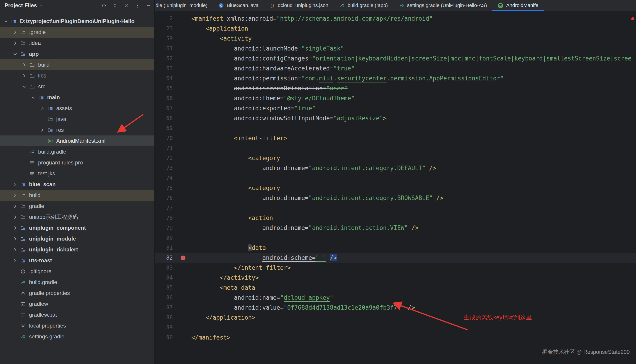 Image resolution: width=636 pixels, height=364 pixels. Describe the element at coordinates (395, 158) in the screenshot. I see `code-line-72: 72 <category` at that location.